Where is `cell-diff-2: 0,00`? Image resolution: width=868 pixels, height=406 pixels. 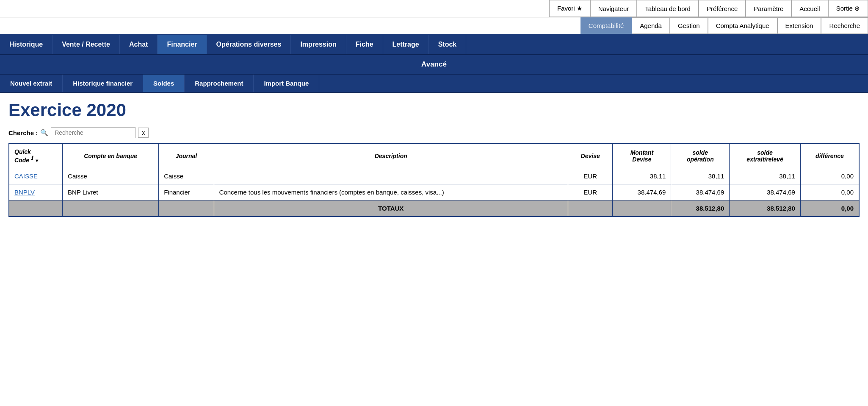 cell-diff-2: 0,00 is located at coordinates (830, 192).